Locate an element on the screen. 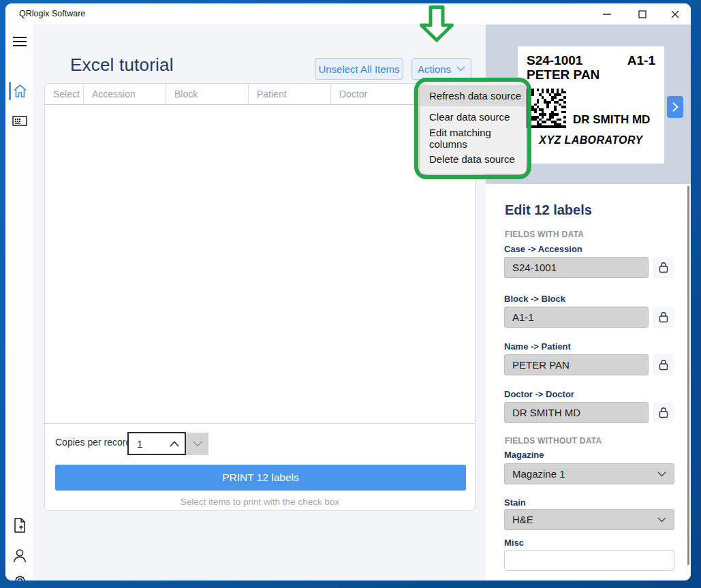 The height and width of the screenshot is (588, 701). lock-button-accession is located at coordinates (664, 267).